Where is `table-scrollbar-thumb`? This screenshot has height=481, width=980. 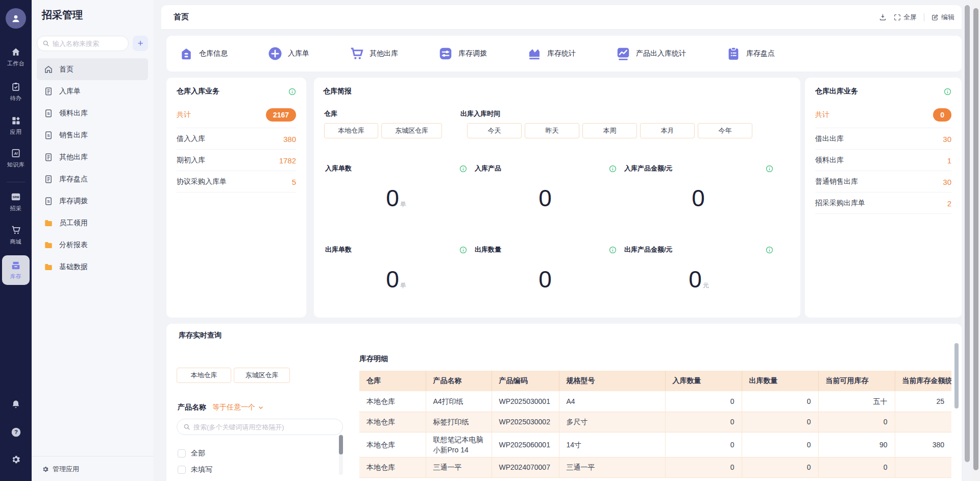
table-scrollbar-thumb is located at coordinates (957, 376).